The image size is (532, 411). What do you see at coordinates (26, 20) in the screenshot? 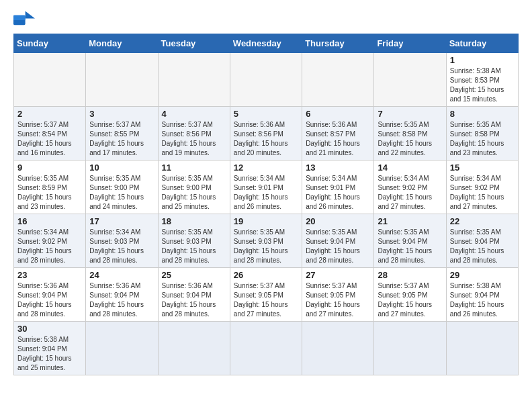
I see `logo-area` at bounding box center [26, 20].